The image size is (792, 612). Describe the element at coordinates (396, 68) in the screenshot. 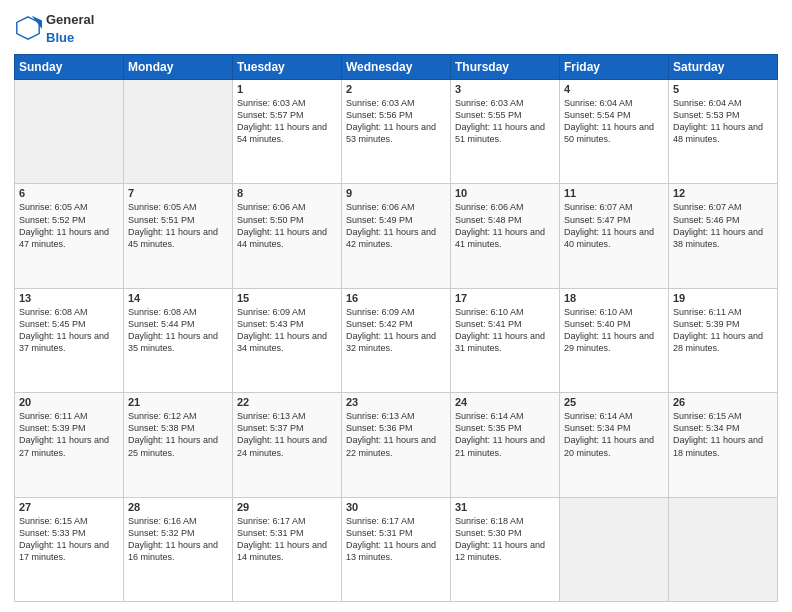

I see `calendar-header-wednesday: Wednesday` at that location.